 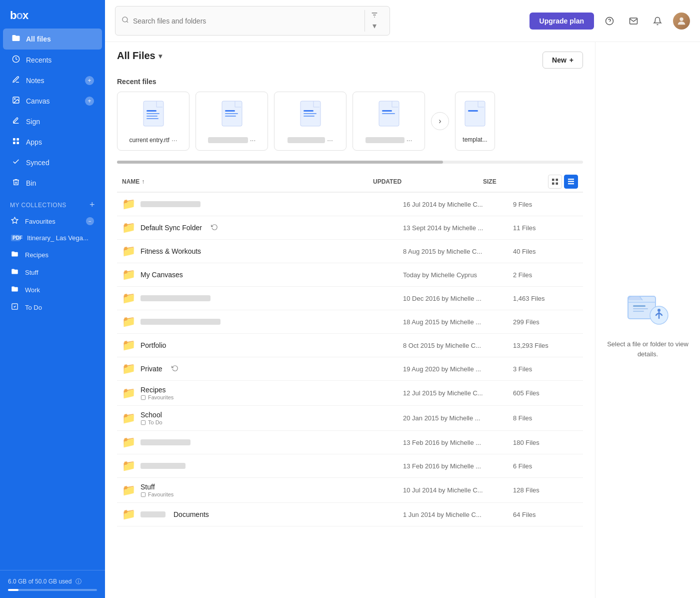 What do you see at coordinates (634, 21) in the screenshot?
I see `messages-button` at bounding box center [634, 21].